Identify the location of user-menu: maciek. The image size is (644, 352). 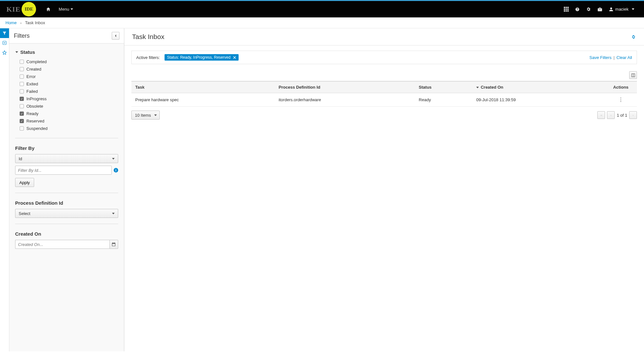
(621, 9).